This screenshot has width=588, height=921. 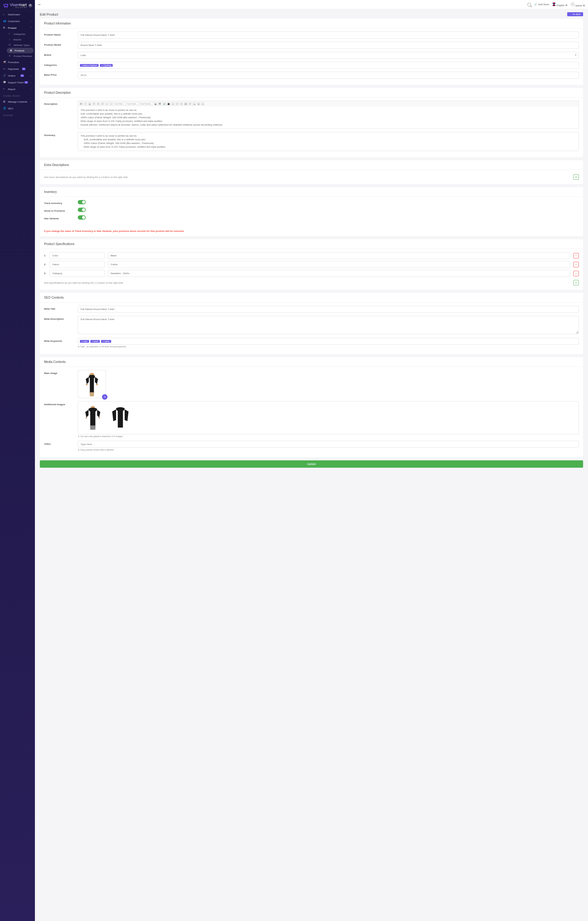 What do you see at coordinates (18, 89) in the screenshot?
I see `nav-report: ≡Report⌄` at bounding box center [18, 89].